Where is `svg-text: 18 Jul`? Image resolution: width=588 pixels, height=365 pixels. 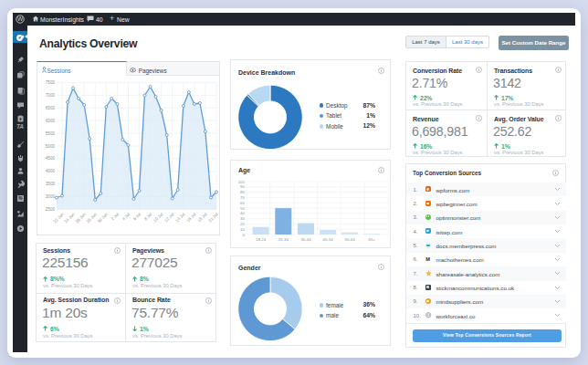 svg-text: 18 Jul is located at coordinates (202, 217).